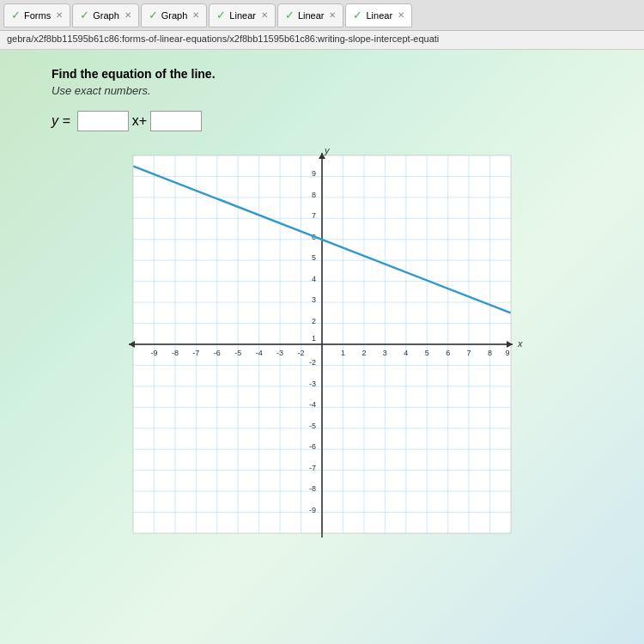 This screenshot has height=644, width=644. What do you see at coordinates (380, 15) in the screenshot?
I see `tab-label-linear3: Linear` at bounding box center [380, 15].